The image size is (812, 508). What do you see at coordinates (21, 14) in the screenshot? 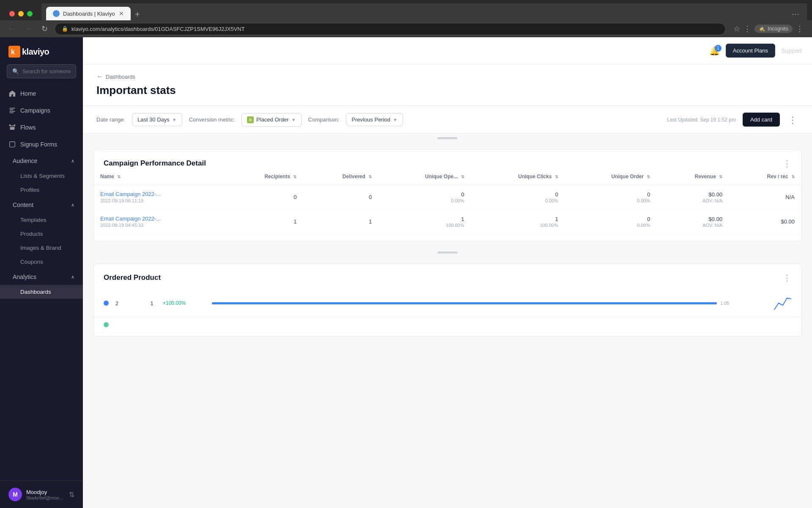
I see `minimize-window-button` at bounding box center [21, 14].